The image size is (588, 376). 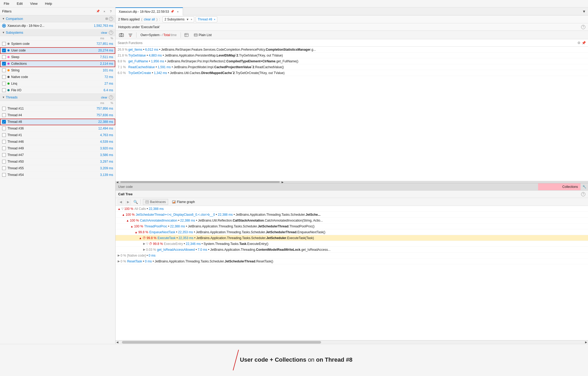 What do you see at coordinates (178, 19) in the screenshot?
I see `filter-chip-subsystems: 2 Subsystems ▼ ×` at bounding box center [178, 19].